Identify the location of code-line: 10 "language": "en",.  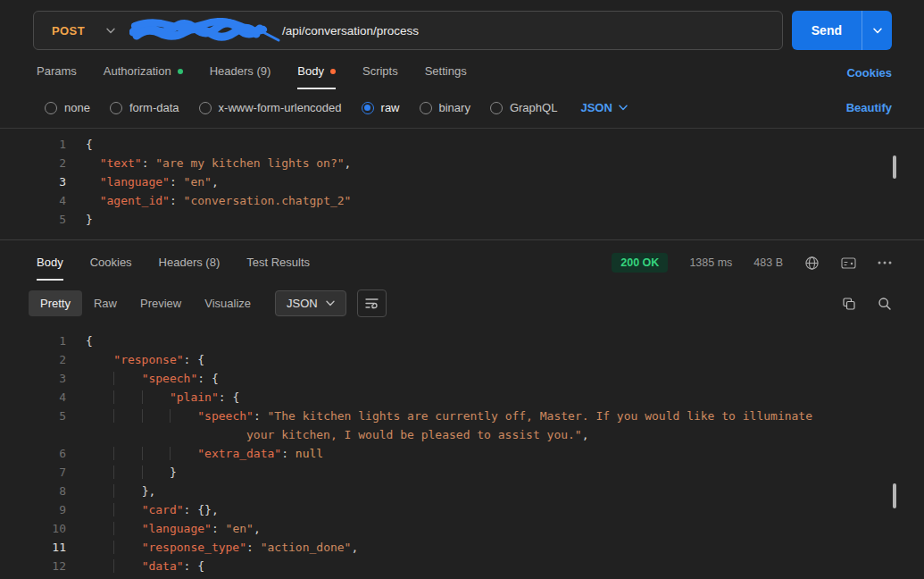
(462, 529).